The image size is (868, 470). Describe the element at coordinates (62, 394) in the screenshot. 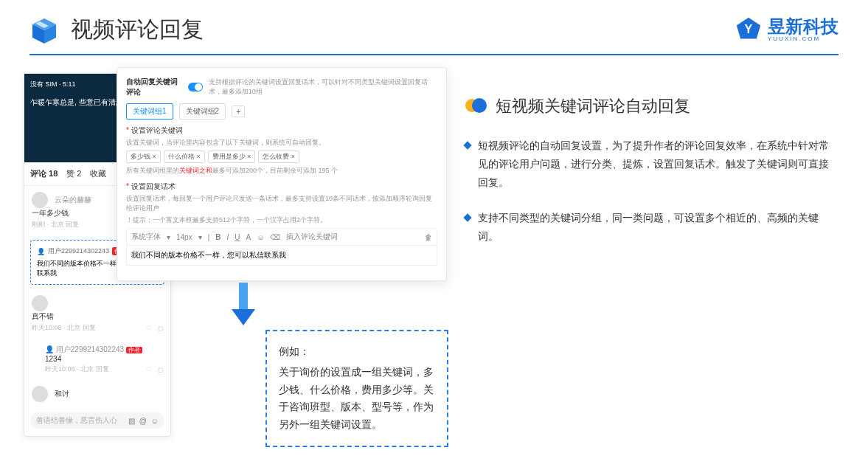

I see `comment-text: 和讨` at that location.